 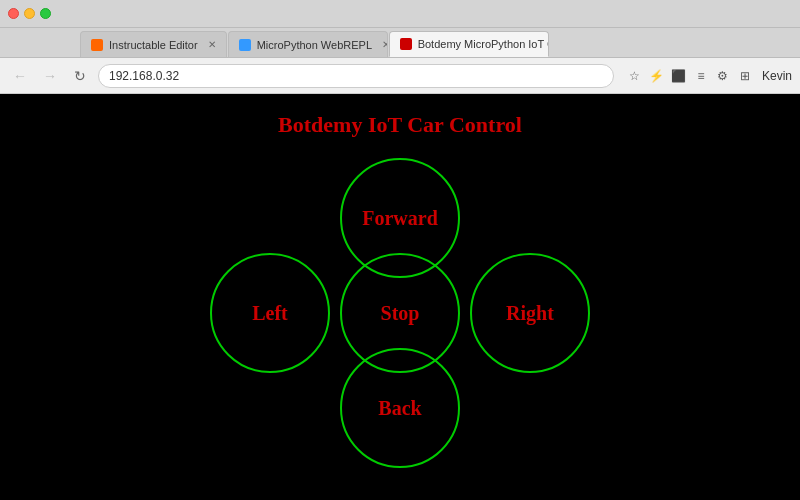 I want to click on rss-icon: ⚡, so click(x=657, y=76).